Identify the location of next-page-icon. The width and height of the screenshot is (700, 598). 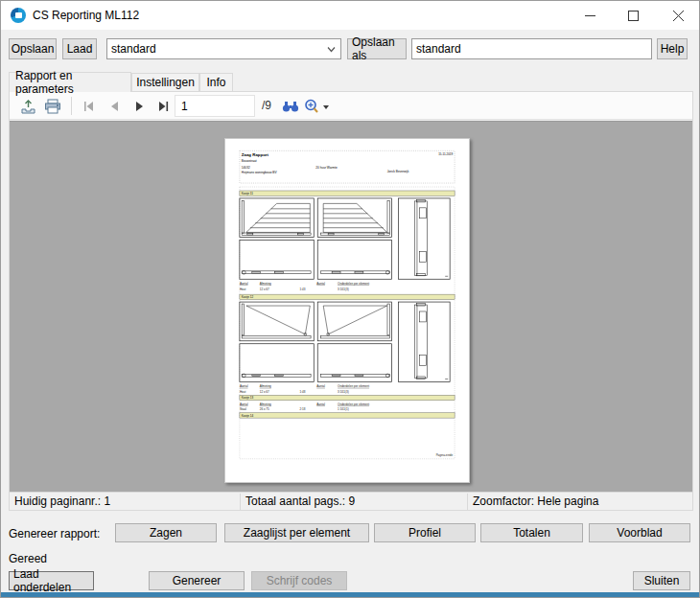
(140, 106).